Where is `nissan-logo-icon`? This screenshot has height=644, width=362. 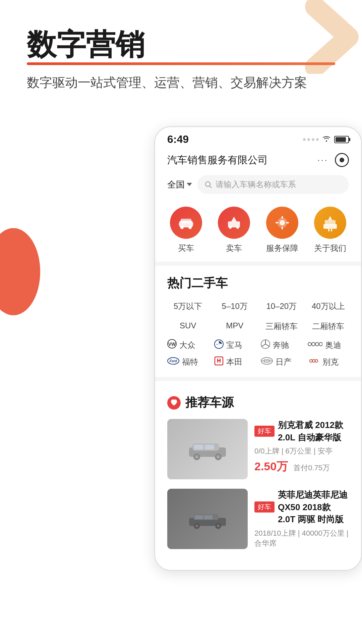
nissan-logo-icon is located at coordinates (267, 361).